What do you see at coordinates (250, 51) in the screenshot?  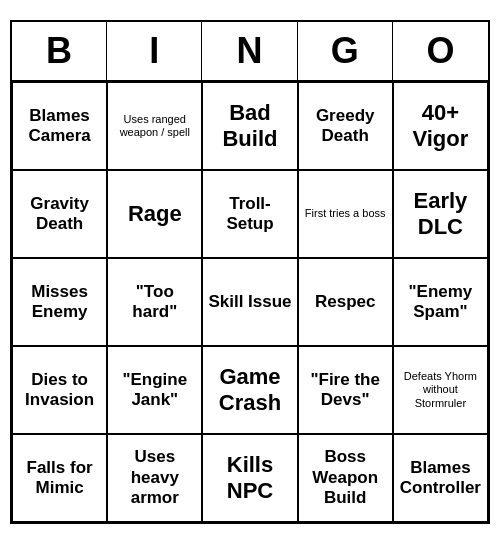 I see `bingo-letter-n: N` at bounding box center [250, 51].